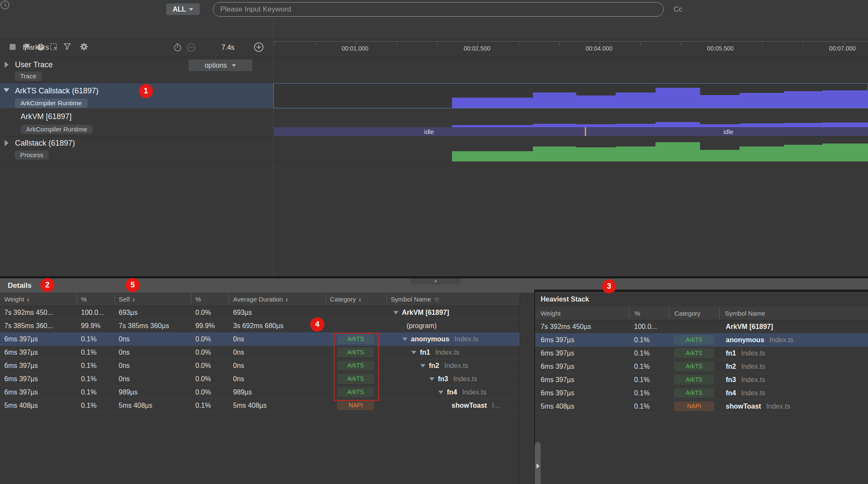  I want to click on options-button: options, so click(220, 65).